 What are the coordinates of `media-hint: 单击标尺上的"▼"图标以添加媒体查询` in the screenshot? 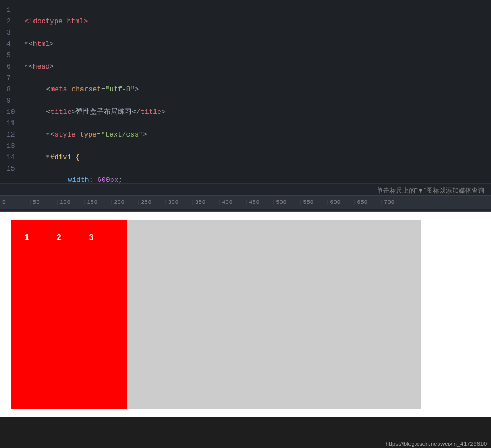 It's located at (245, 190).